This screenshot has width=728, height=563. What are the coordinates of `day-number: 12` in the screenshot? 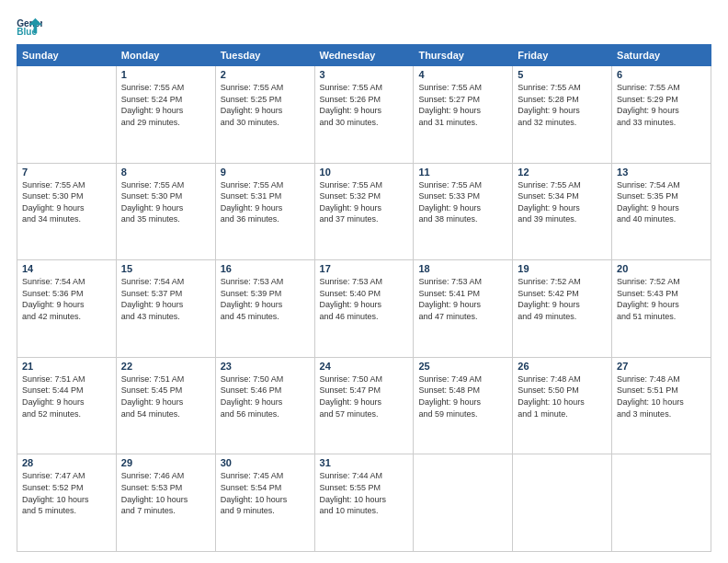 It's located at (563, 172).